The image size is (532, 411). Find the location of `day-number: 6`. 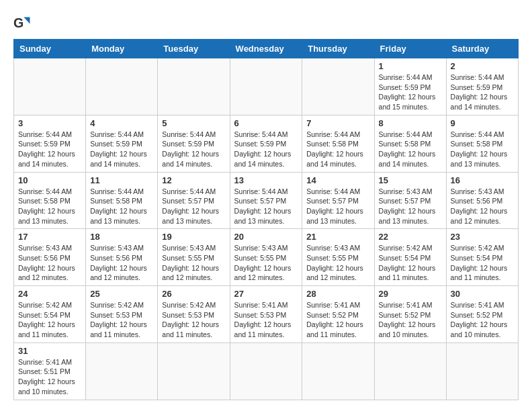

day-number: 6 is located at coordinates (266, 124).